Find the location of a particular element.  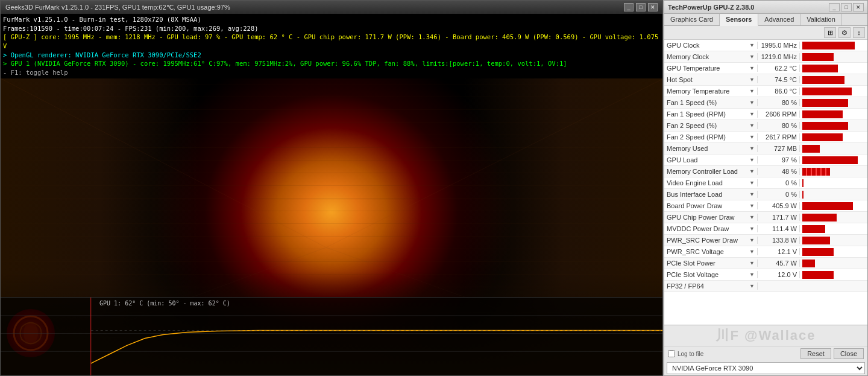

tab-advanced: Advanced is located at coordinates (779, 19).